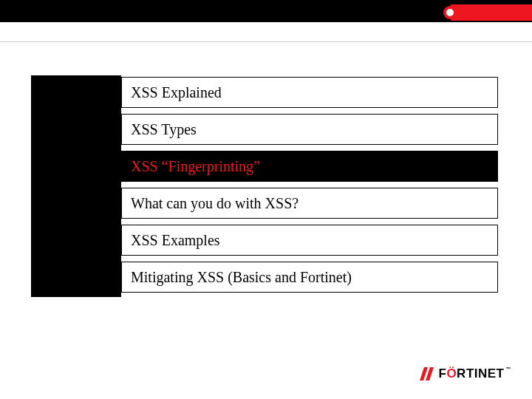 The width and height of the screenshot is (532, 399). What do you see at coordinates (176, 93) in the screenshot?
I see `agenda-item-label: XSS Explained` at bounding box center [176, 93].